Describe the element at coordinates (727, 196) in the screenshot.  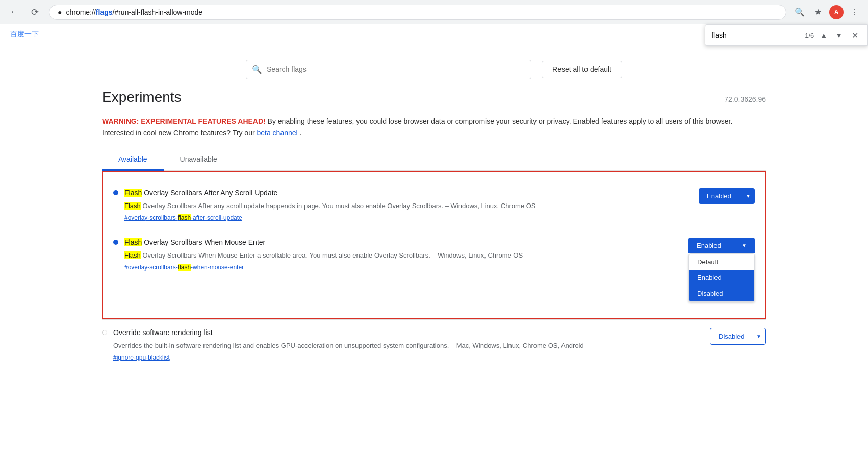
I see `flag-control-1: Enabled` at that location.